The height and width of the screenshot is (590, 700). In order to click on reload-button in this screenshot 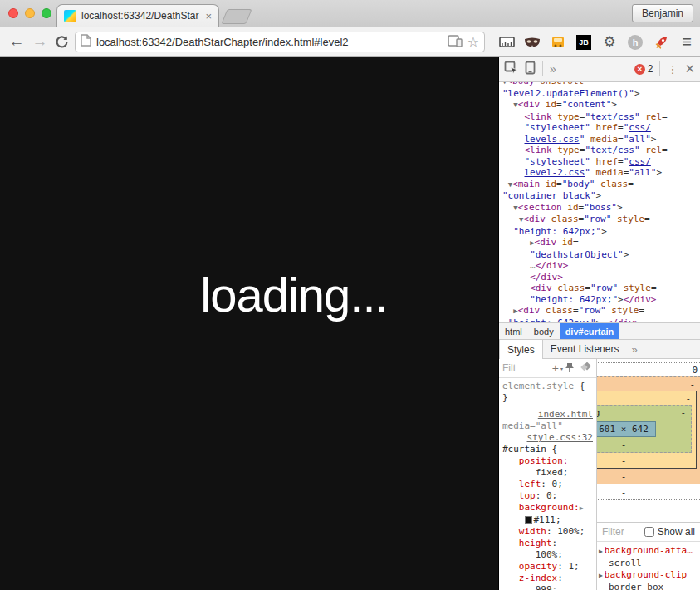, I will do `click(61, 44)`.